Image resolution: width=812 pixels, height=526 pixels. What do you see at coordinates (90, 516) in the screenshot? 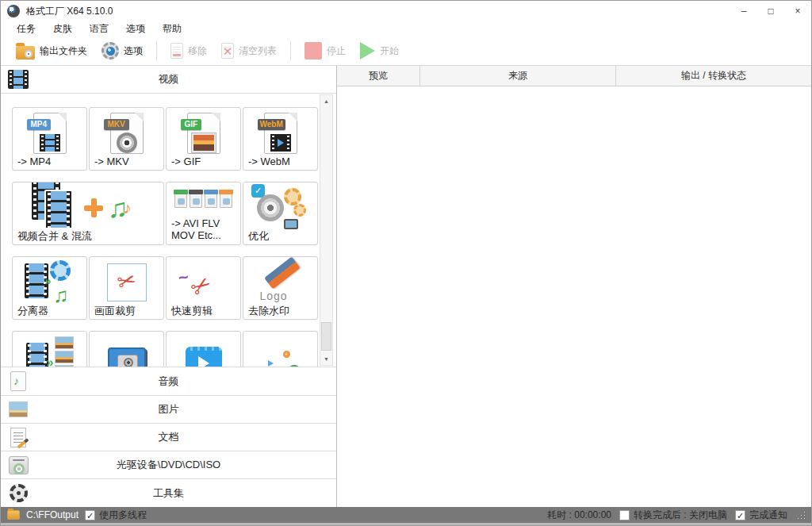
I see `multithread-checkbox: ✓` at bounding box center [90, 516].